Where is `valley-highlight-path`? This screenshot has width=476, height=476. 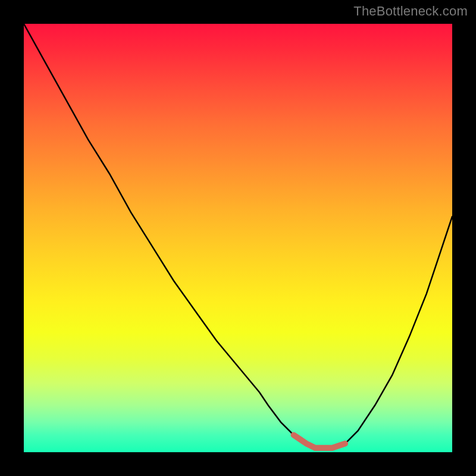 valley-highlight-path is located at coordinates (320, 441).